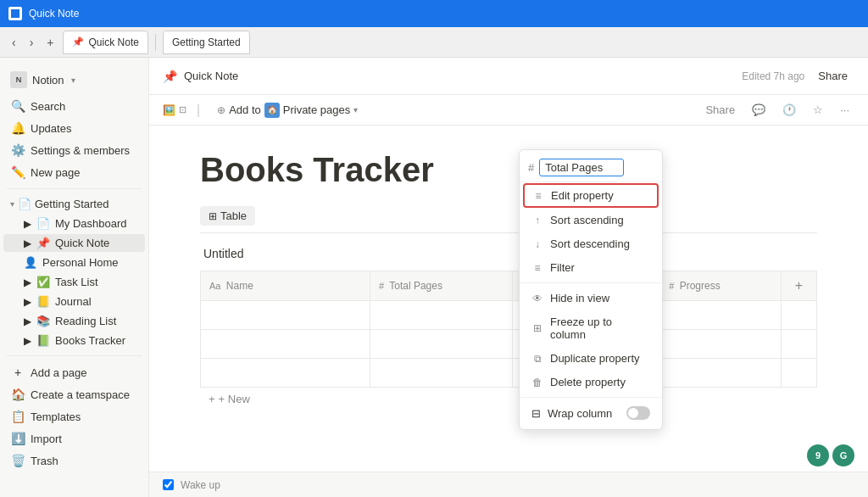 This screenshot has width=868, height=497. Describe the element at coordinates (789, 110) in the screenshot. I see `clock-button: 🕐` at that location.